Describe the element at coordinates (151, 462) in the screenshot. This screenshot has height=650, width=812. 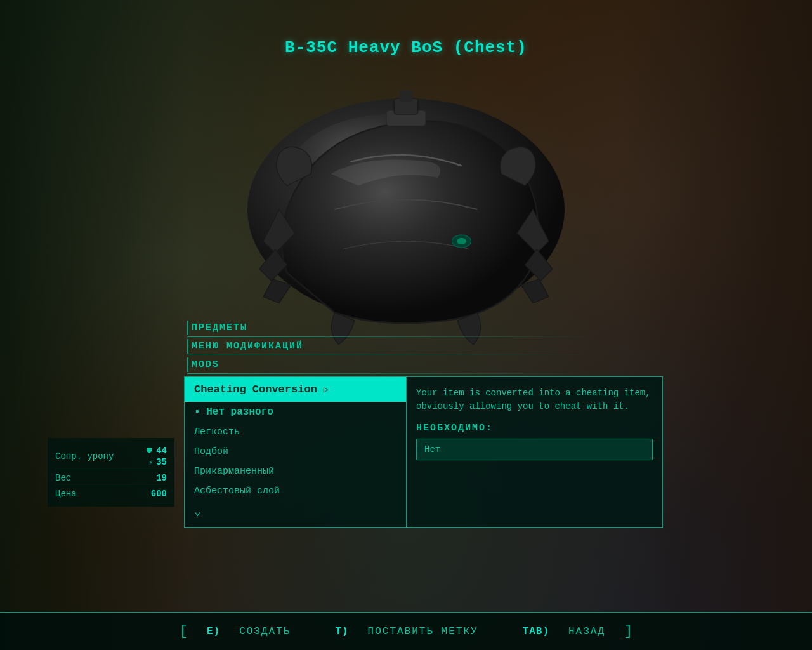
I see `bolt-icon: ⚡` at that location.